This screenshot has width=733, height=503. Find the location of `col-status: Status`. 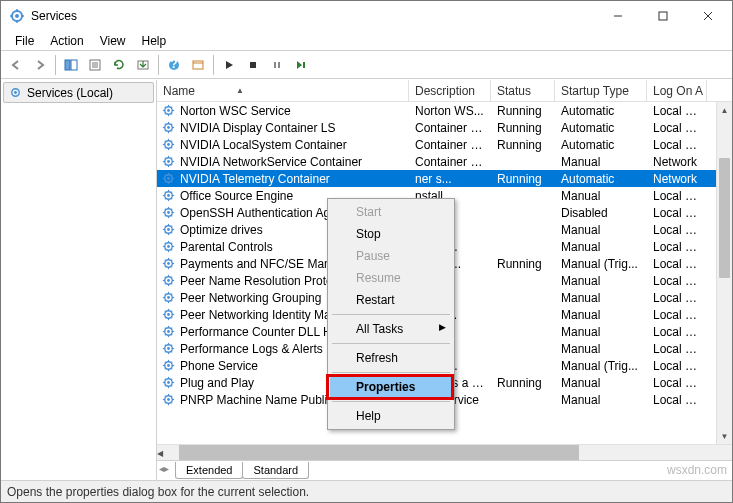

col-status: Status is located at coordinates (523, 90).